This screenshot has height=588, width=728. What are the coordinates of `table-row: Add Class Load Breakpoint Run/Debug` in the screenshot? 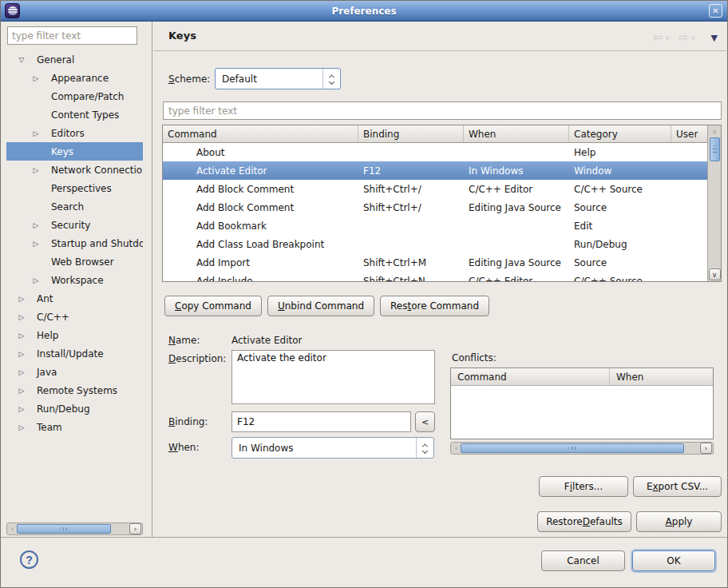 It's located at (435, 244).